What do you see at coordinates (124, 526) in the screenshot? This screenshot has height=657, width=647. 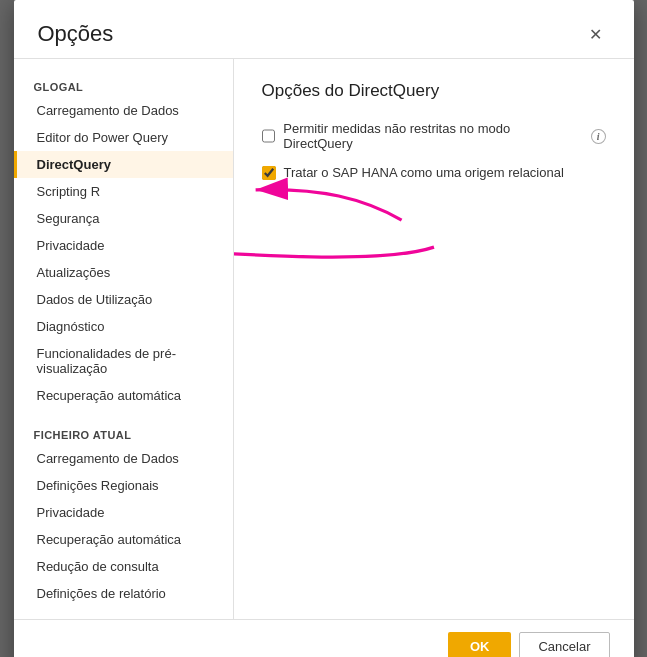 I see `sidebar-file-items: Carregamento de DadosDefinições Regionai…` at bounding box center [124, 526].